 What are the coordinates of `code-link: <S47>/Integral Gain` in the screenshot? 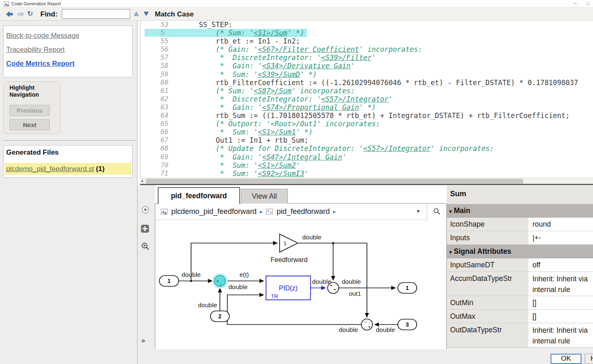 It's located at (302, 157).